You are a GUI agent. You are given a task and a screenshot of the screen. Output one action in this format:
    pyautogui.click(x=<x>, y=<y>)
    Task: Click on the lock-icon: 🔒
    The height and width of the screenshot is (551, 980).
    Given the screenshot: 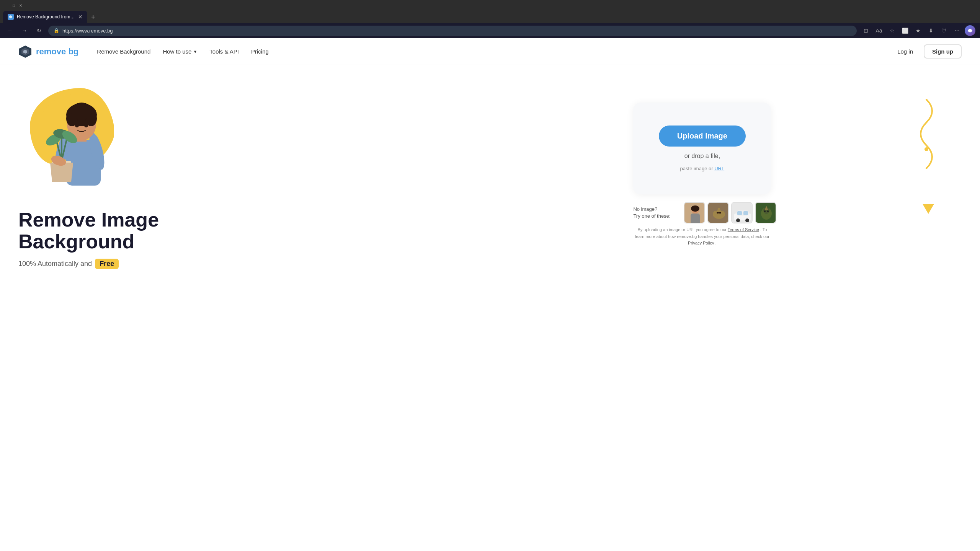 What is the action you would take?
    pyautogui.click(x=57, y=31)
    